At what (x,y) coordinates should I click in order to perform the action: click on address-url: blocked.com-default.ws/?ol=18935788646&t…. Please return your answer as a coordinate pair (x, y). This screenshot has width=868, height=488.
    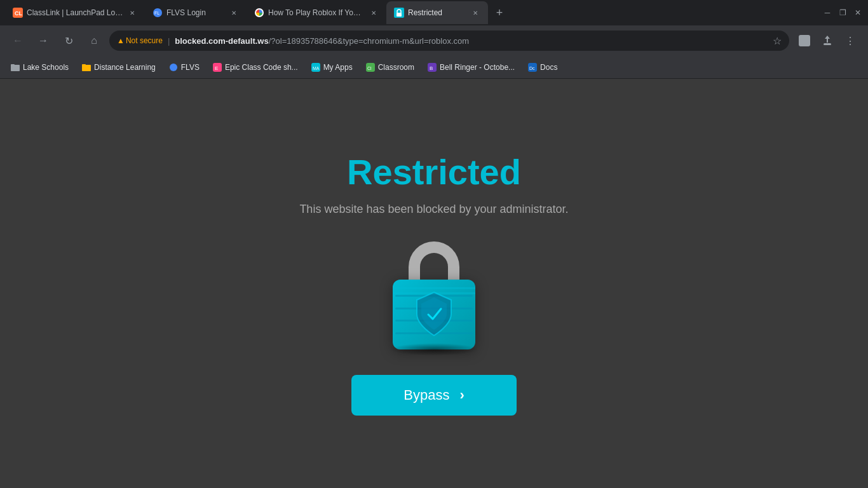
    Looking at the image, I should click on (471, 41).